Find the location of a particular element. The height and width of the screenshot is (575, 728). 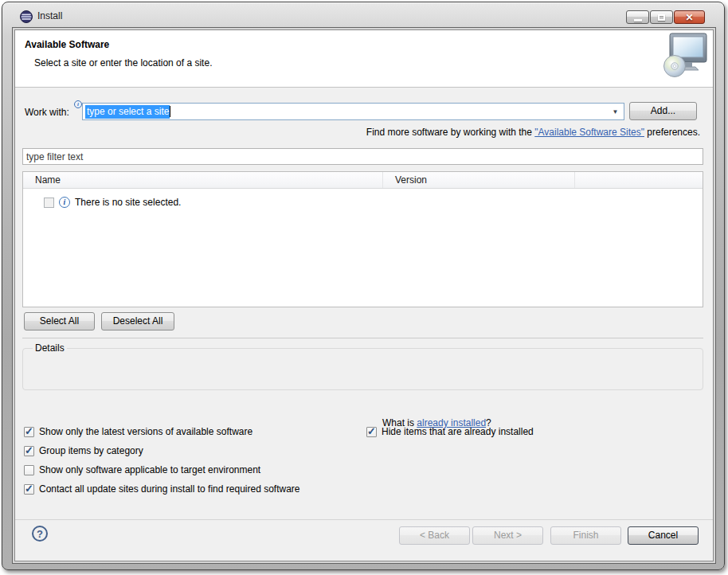

titlebar: Install ✕ is located at coordinates (363, 16).